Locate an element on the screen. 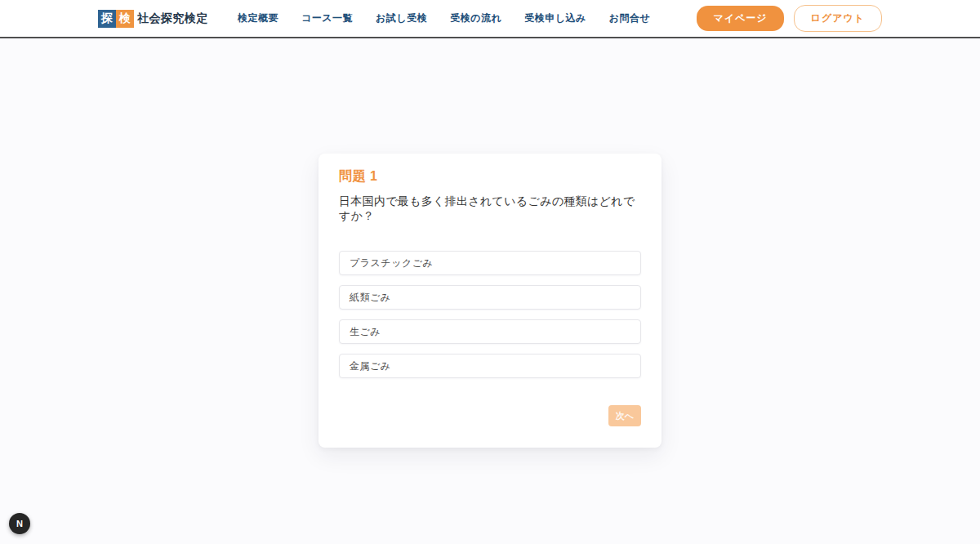  nav-link: お試し受検 is located at coordinates (402, 18).